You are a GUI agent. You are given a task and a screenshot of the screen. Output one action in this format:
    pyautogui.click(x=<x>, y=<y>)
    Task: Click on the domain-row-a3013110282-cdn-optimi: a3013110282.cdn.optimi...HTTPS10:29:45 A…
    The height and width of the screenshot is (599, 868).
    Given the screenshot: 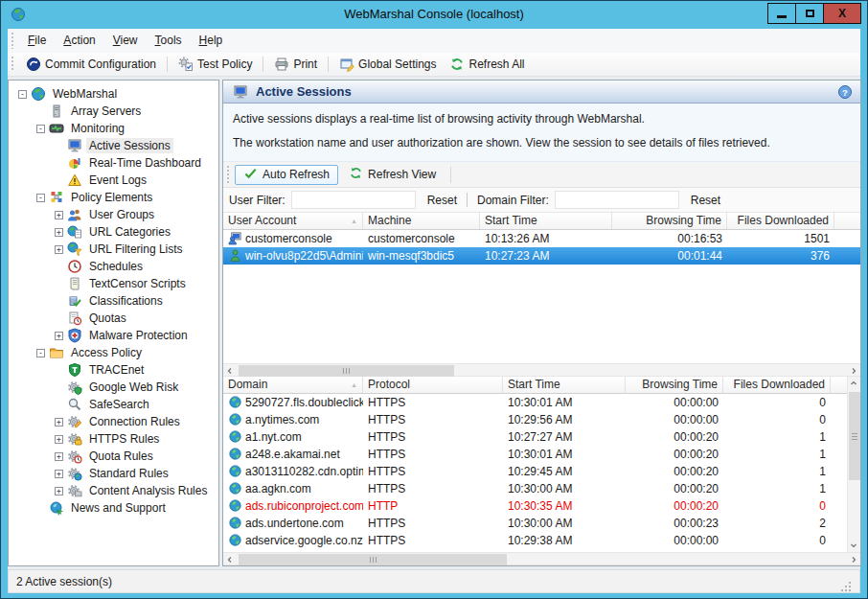 What is the action you would take?
    pyautogui.click(x=535, y=472)
    